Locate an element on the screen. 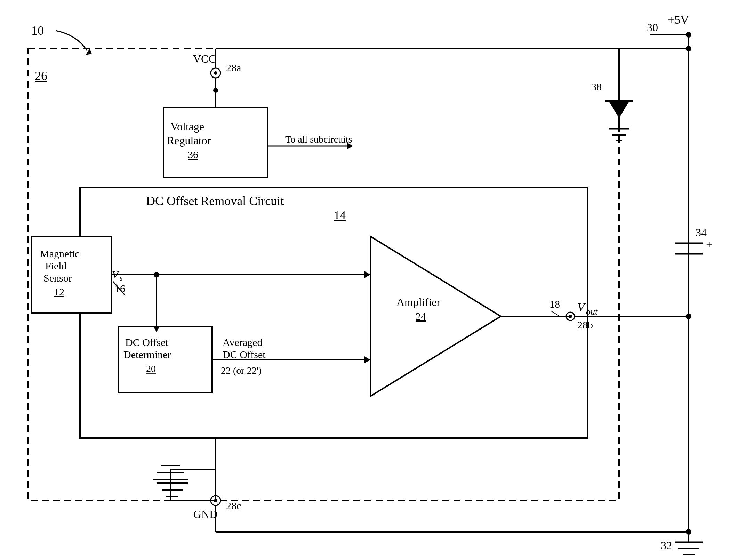 The height and width of the screenshot is (560, 730). amplifier-label: Amplifier is located at coordinates (419, 302).